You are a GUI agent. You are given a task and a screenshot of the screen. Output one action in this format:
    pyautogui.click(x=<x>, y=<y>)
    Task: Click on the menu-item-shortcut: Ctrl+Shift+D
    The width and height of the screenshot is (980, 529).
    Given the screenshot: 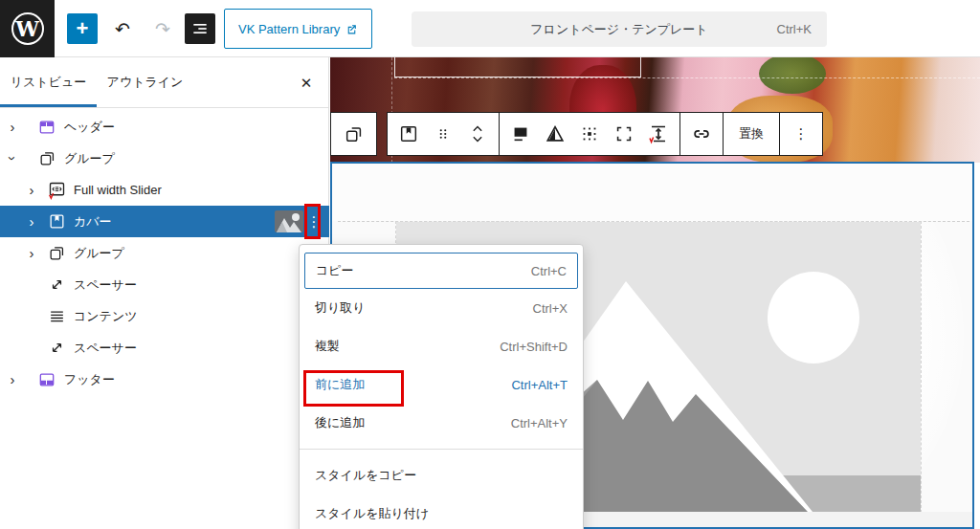 What is the action you would take?
    pyautogui.click(x=534, y=346)
    